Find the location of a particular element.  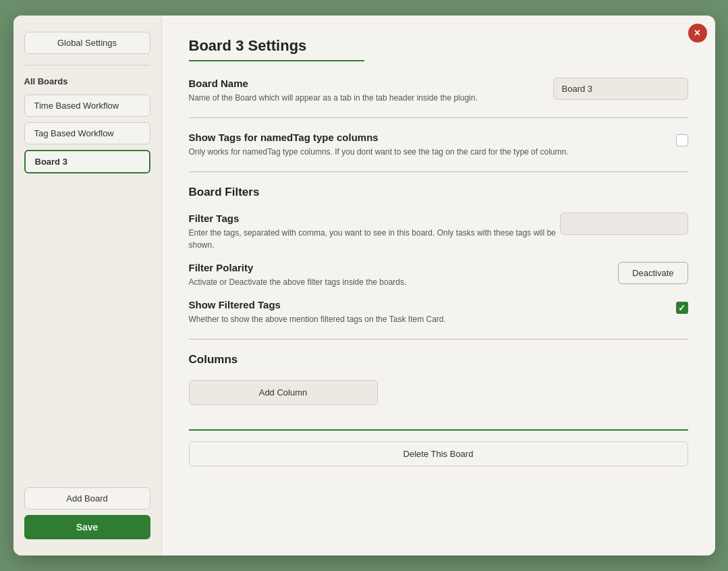

filter-tags-left: Filter Tags Enter the tags, separated wi… is located at coordinates (374, 232).